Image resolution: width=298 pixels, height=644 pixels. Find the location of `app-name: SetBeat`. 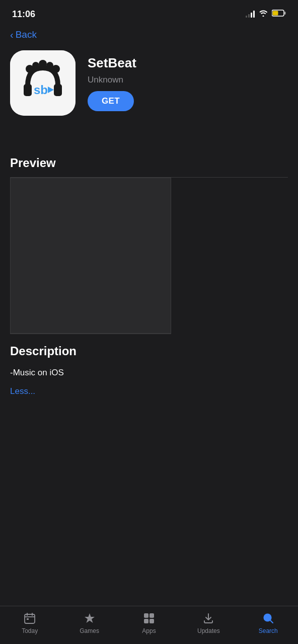

app-name: SetBeat is located at coordinates (112, 63).